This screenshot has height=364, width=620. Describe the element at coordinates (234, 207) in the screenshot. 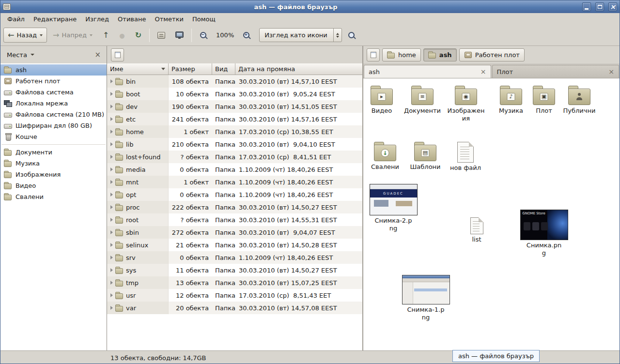

I see `table-row: proc222 обектаПапка30.03.2010 (вт) 14,50…` at that location.